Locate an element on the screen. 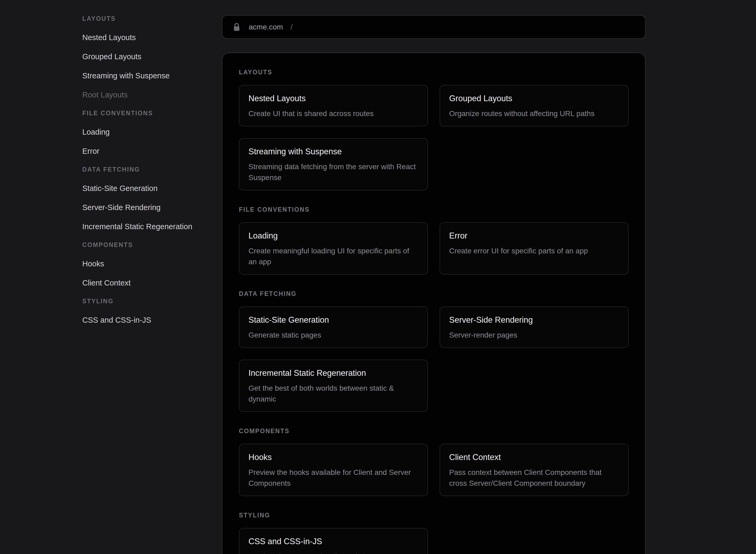 This screenshot has height=554, width=756. feature-card-error: Error Create error UI for specific parts… is located at coordinates (534, 248).